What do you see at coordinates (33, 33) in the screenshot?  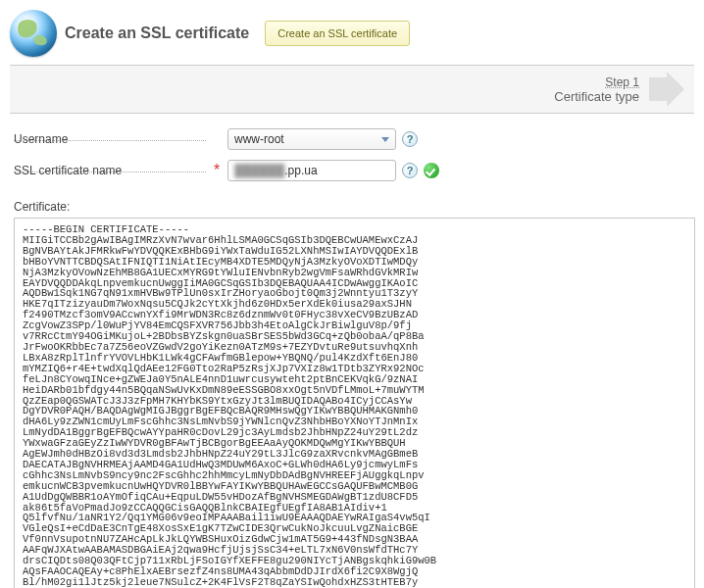 I see `globe-icon` at bounding box center [33, 33].